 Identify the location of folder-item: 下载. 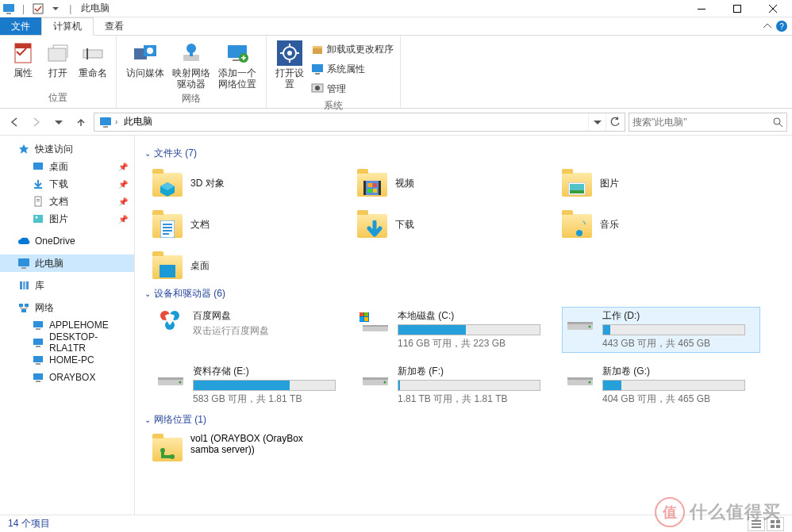
(456, 224).